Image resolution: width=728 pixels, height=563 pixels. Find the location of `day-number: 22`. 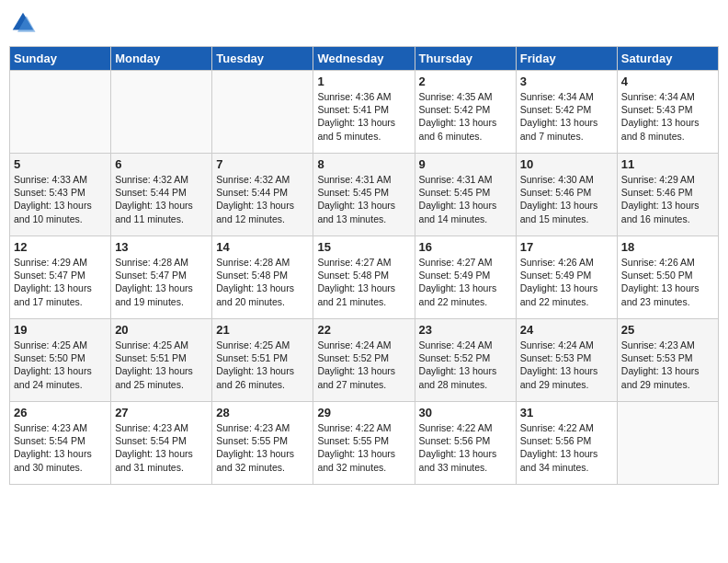

day-number: 22 is located at coordinates (364, 329).